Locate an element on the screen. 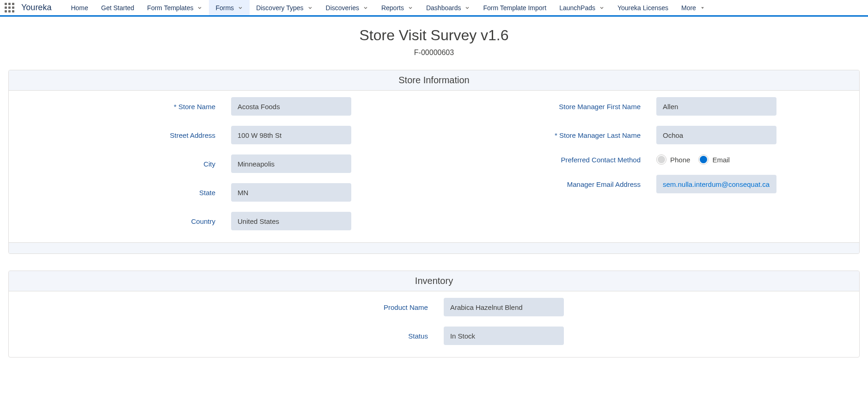 This screenshot has height=413, width=868. nav-form-template-import: Form Template Import is located at coordinates (515, 7).